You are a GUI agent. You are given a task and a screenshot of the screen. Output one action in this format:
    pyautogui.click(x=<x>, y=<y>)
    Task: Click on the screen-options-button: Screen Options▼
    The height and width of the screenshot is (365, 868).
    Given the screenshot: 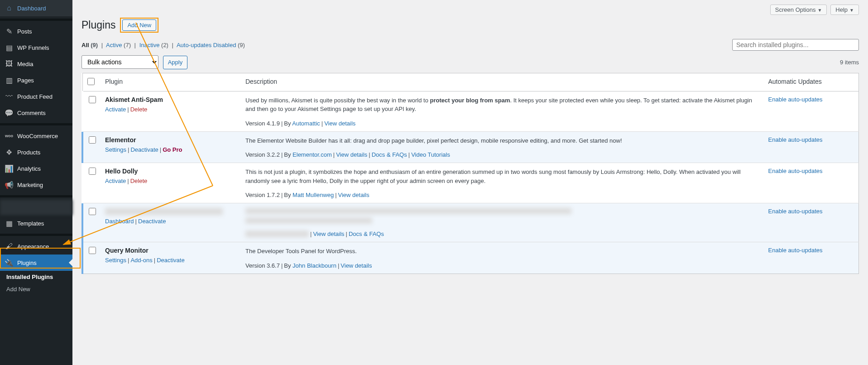 What is the action you would take?
    pyautogui.click(x=799, y=10)
    